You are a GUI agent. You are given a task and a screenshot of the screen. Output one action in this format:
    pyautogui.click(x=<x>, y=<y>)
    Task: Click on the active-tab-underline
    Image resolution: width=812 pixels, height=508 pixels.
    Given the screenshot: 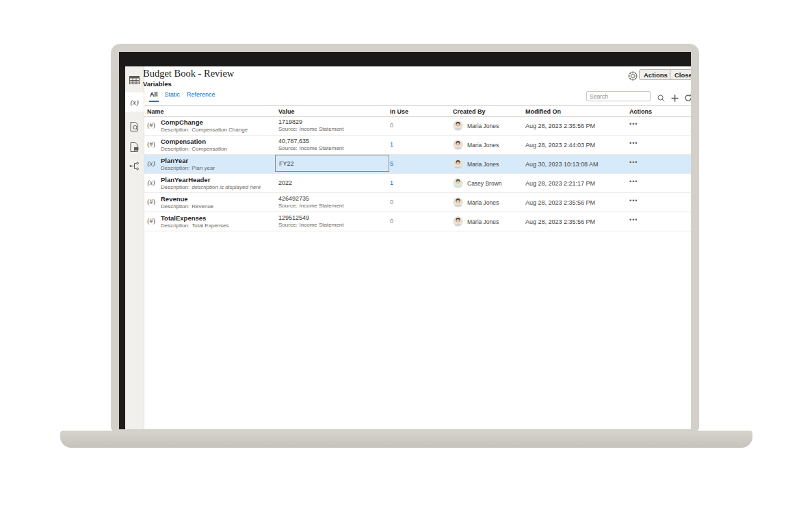 What is the action you would take?
    pyautogui.click(x=154, y=101)
    